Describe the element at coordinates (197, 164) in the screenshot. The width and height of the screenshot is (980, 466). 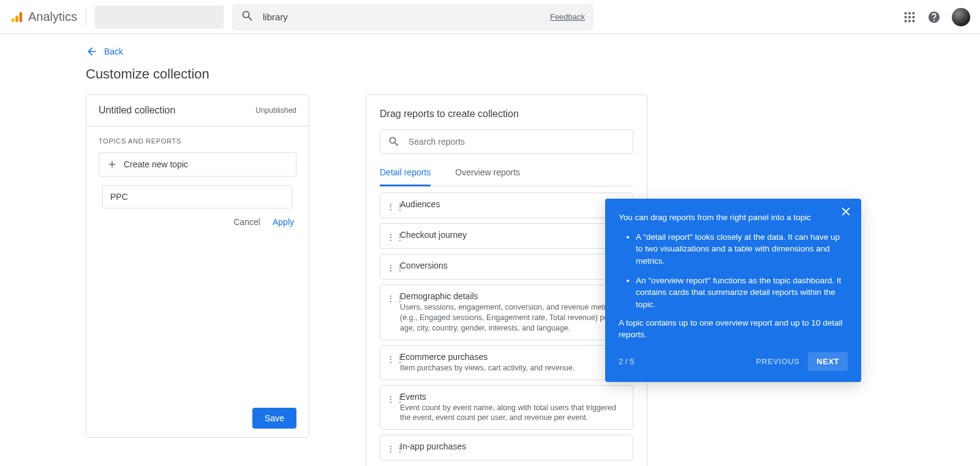
I see `create-topic-button: Create new topic` at that location.